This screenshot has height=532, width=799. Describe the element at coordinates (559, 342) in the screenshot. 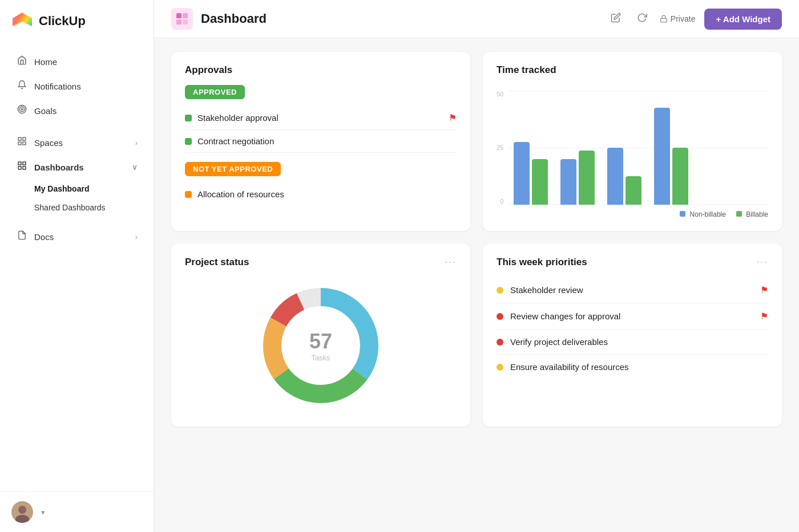

I see `priority-item-label-2: Verify project deliverables` at that location.